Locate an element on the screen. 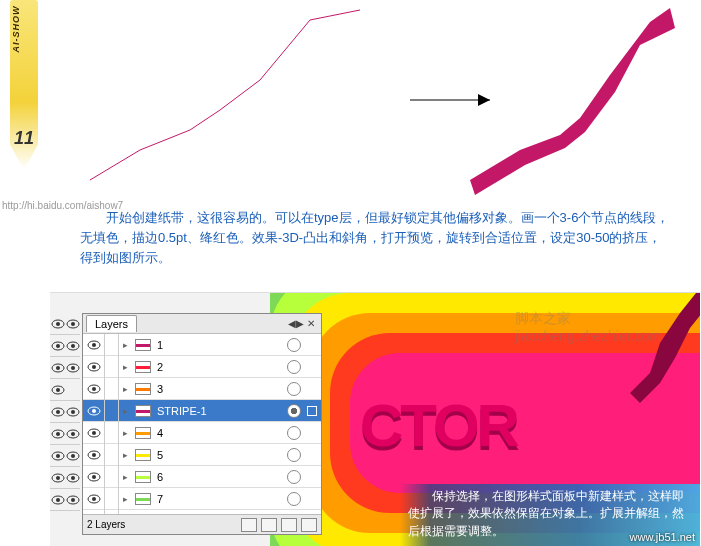 The width and height of the screenshot is (701, 546). layer-row: ▸7 is located at coordinates (202, 499).